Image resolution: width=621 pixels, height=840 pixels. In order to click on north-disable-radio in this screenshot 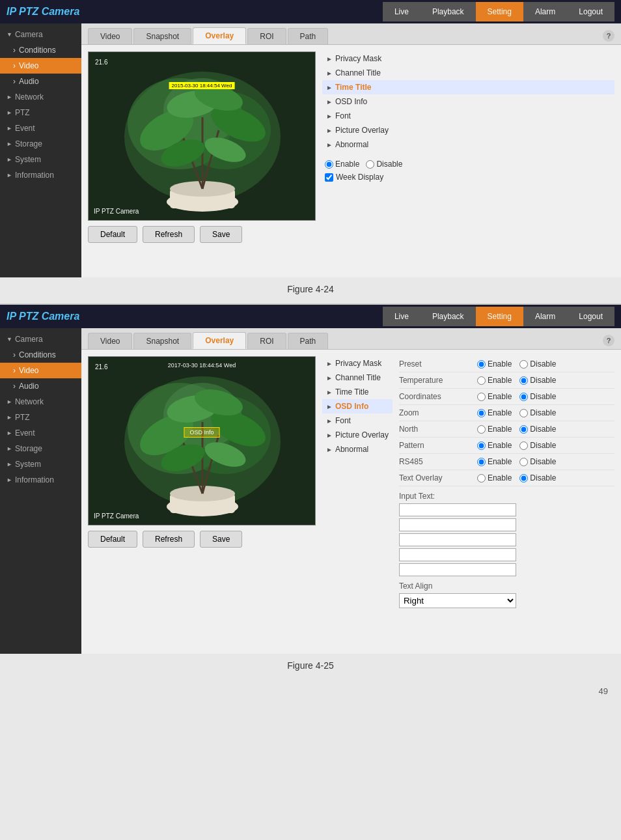, I will do `click(523, 430)`.